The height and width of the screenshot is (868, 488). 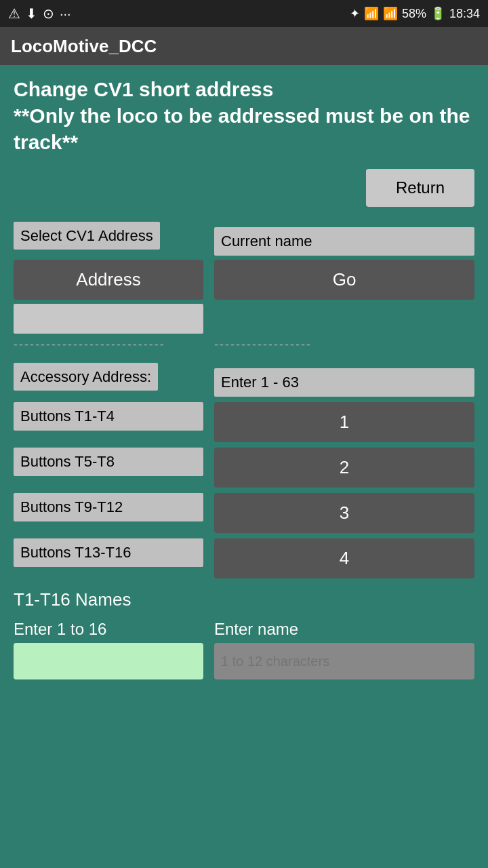 What do you see at coordinates (108, 279) in the screenshot?
I see `address-button: Address` at bounding box center [108, 279].